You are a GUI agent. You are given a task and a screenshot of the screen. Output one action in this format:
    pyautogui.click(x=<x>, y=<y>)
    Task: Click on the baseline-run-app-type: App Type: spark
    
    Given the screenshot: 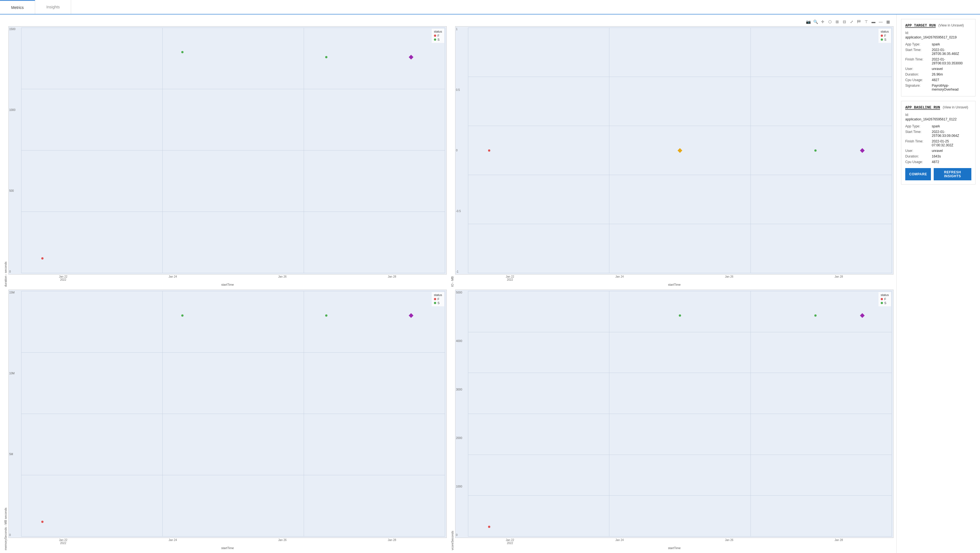 What is the action you would take?
    pyautogui.click(x=938, y=126)
    